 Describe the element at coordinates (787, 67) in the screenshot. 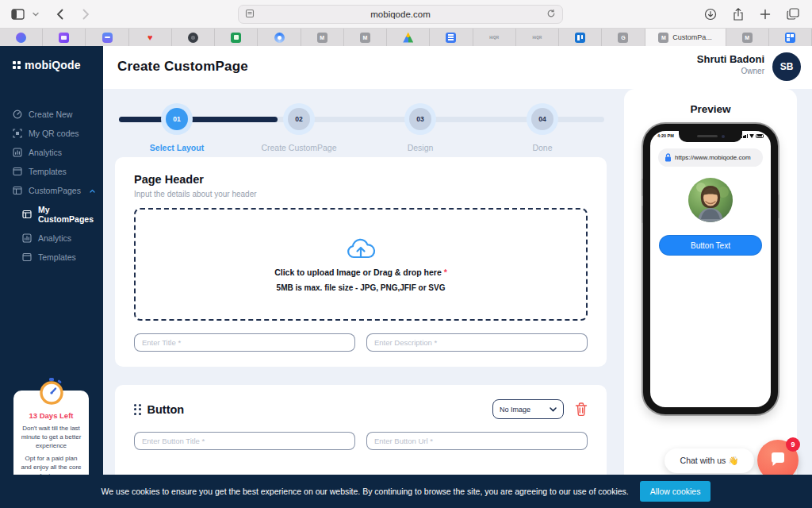

I see `avatar: SB` at that location.